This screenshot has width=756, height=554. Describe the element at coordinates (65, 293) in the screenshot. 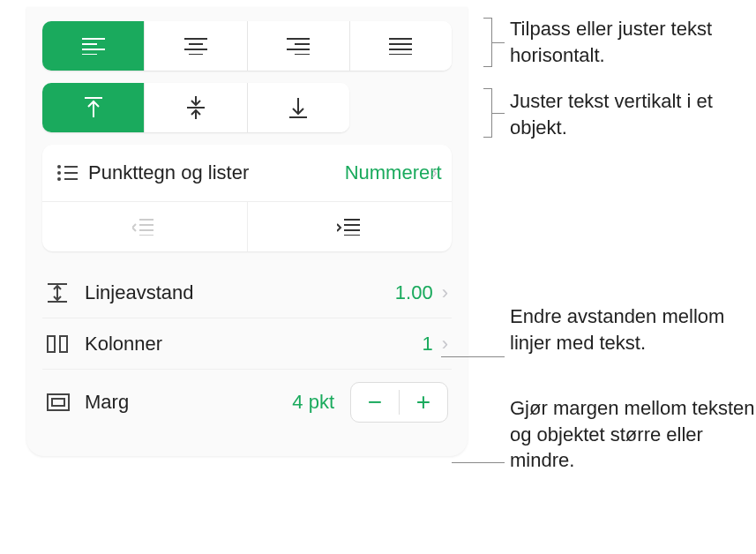

I see `line-spacing-icon` at that location.